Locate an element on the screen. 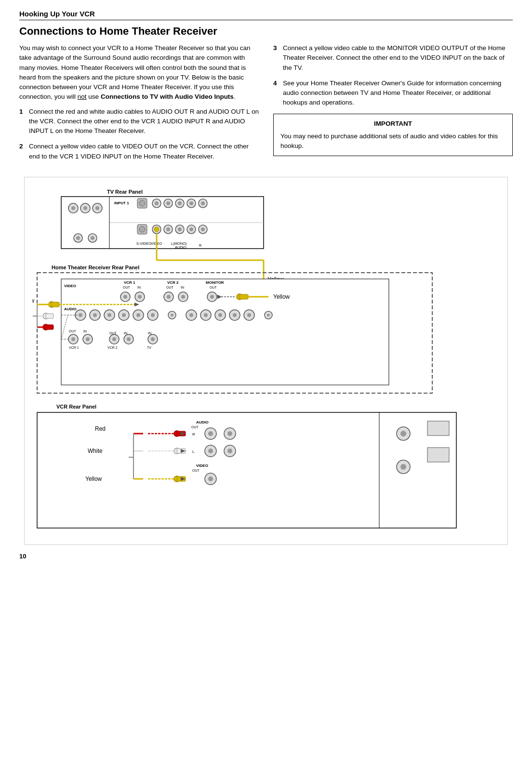 Image resolution: width=532 pixels, height=767 pixels. step-1-num: 1 is located at coordinates (23, 121).